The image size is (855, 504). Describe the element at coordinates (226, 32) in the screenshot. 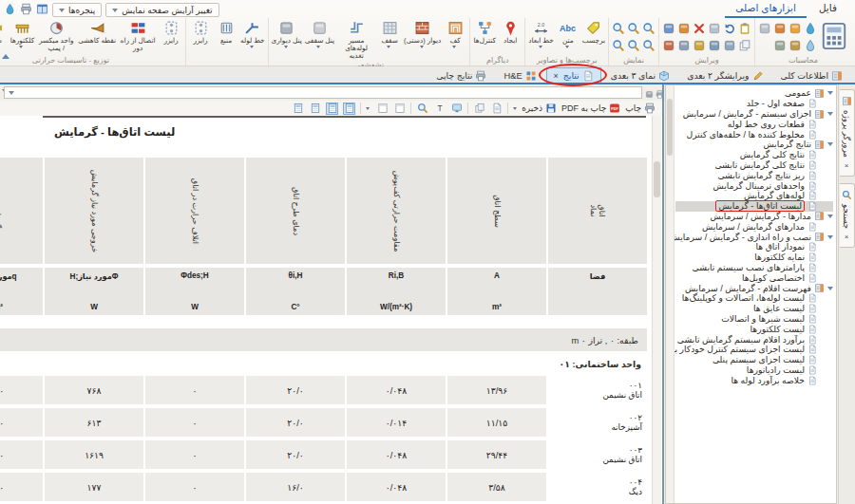

I see `ribbon-item-منبع: منبع` at that location.